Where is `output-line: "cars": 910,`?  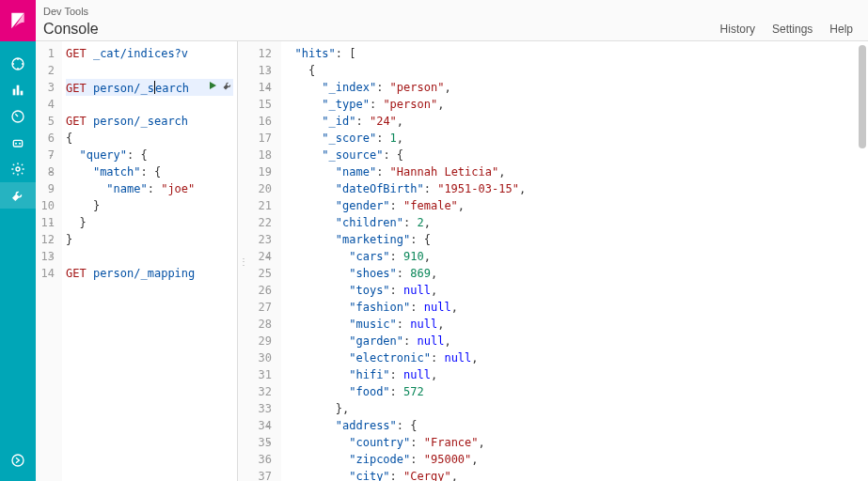 output-line: "cars": 910, is located at coordinates (575, 256).